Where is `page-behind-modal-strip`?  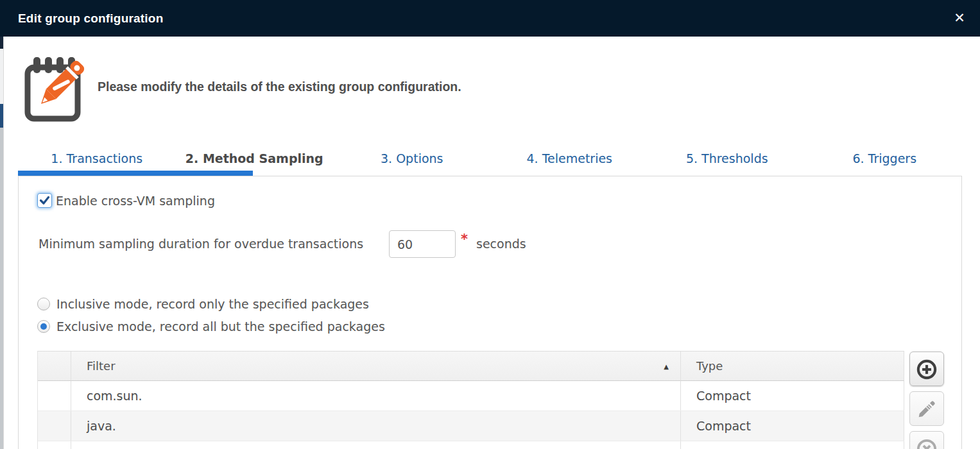
page-behind-modal-strip is located at coordinates (2, 242).